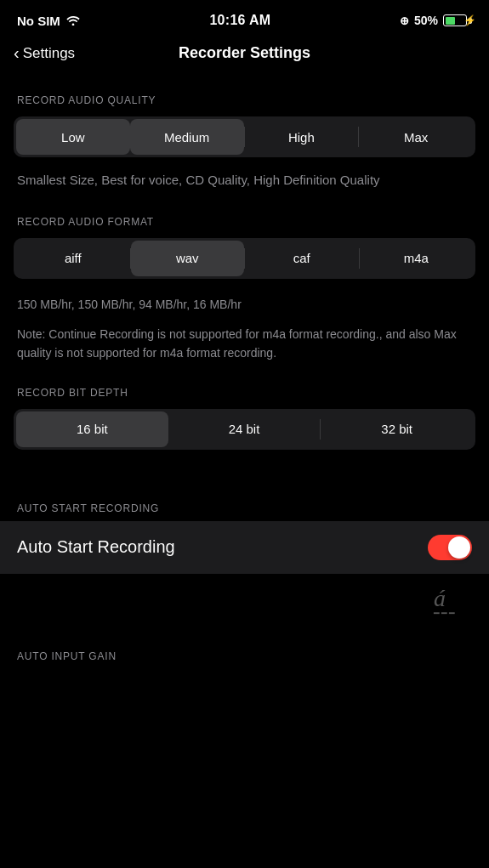 The height and width of the screenshot is (868, 489). Describe the element at coordinates (245, 54) in the screenshot. I see `nav-bar: ‹ Settings Recorder Settings` at that location.